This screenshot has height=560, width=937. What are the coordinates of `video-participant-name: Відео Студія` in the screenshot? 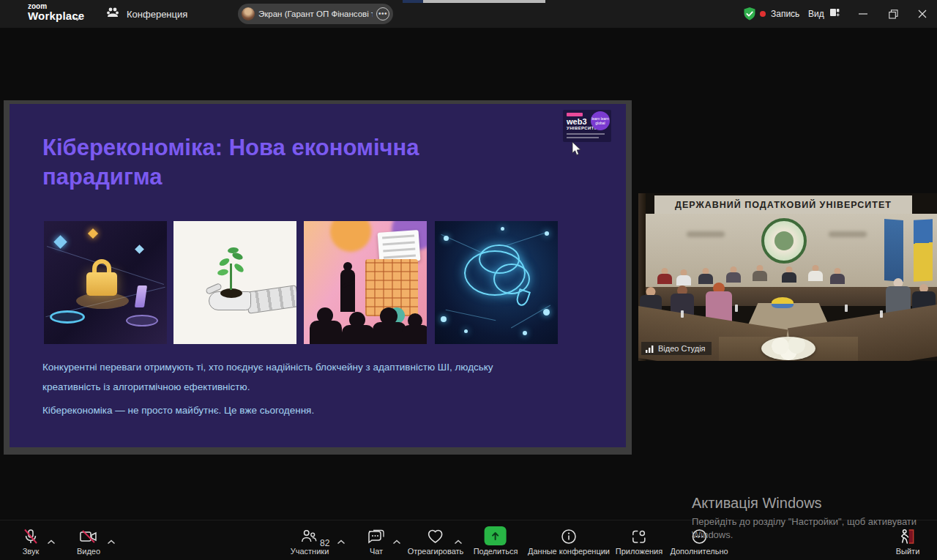 It's located at (682, 348).